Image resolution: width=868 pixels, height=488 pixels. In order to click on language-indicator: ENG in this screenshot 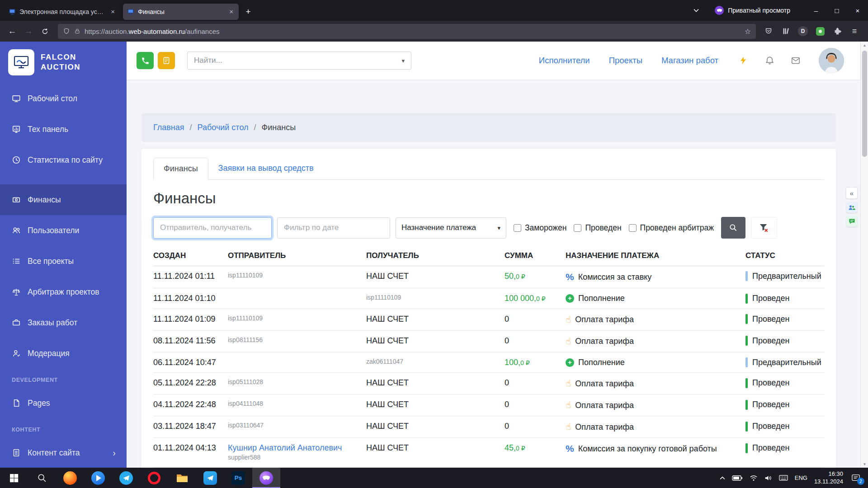, I will do `click(801, 478)`.